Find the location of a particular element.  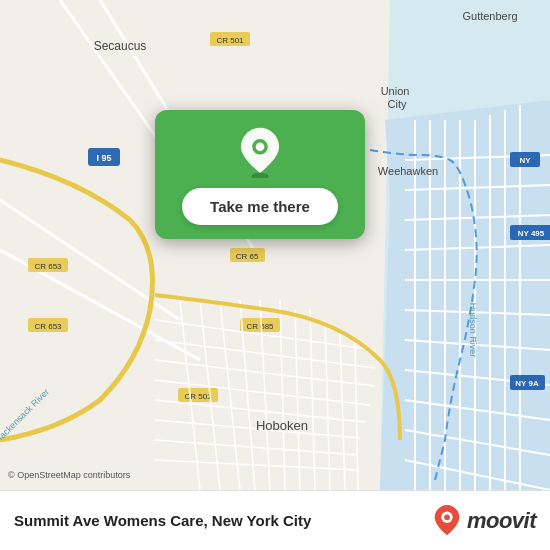

svg-text: NY 9A is located at coordinates (527, 384).